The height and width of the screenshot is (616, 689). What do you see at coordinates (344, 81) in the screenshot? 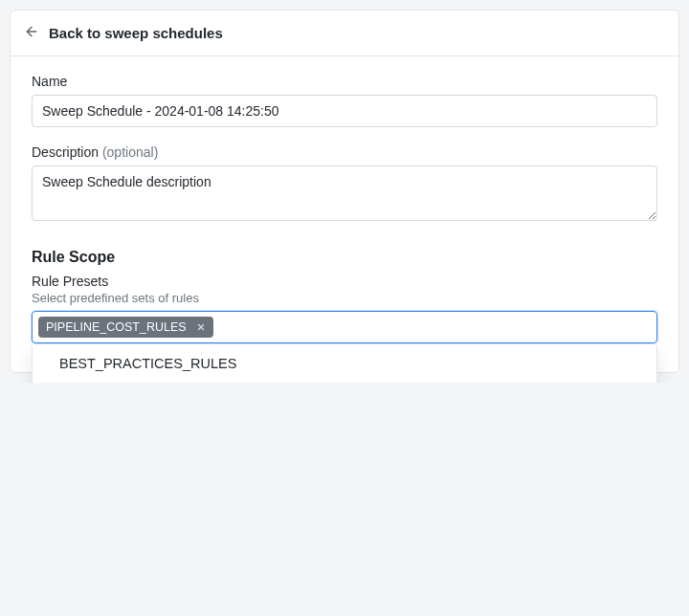
I see `name-label: Name` at bounding box center [344, 81].